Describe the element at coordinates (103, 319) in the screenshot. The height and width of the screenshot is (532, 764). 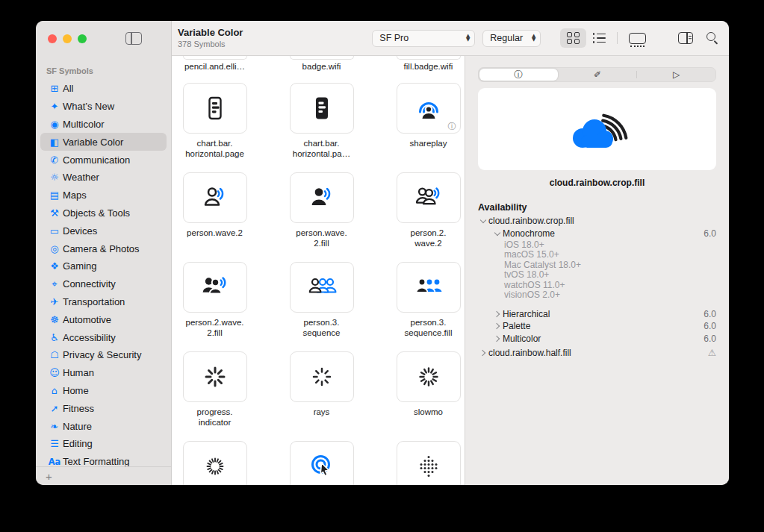
I see `sidebar-item-automotive: ☸Automotive` at that location.